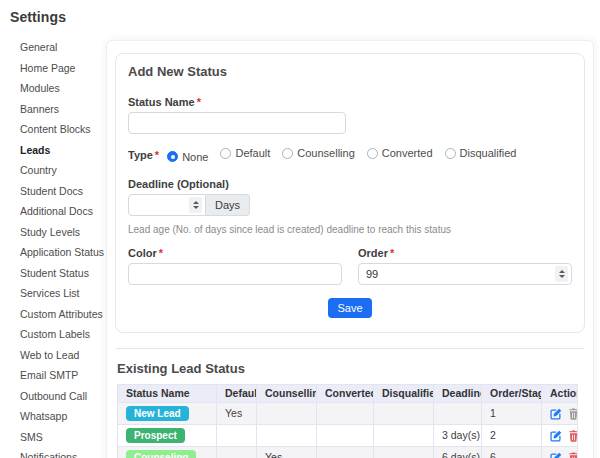 This screenshot has width=600, height=458. Describe the element at coordinates (346, 393) in the screenshot. I see `column-header-converted: Converted` at that location.